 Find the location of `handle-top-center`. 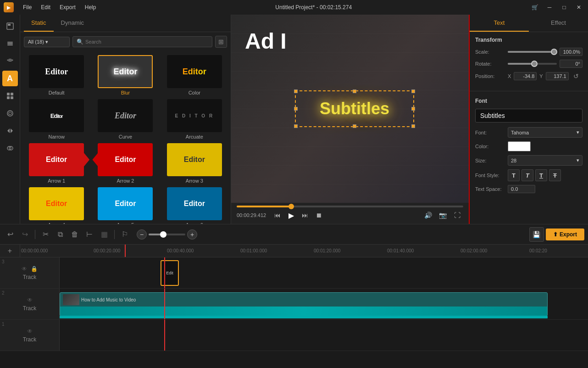

handle-top-center is located at coordinates (355, 91).